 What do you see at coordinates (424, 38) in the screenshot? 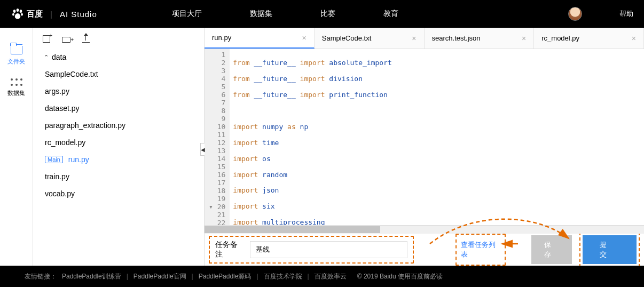
I see `editor-tabs: run.py× SampleCode.txt× search.test.json…` at bounding box center [424, 38].